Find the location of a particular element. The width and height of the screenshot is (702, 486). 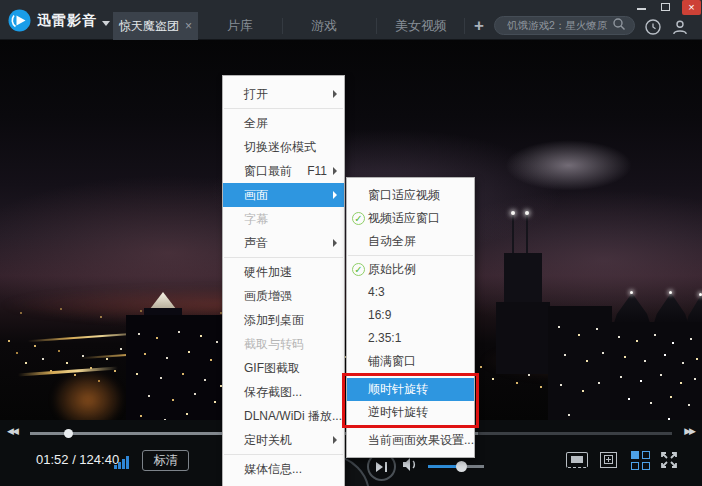

menu-item-sound: 声音 is located at coordinates (284, 243).